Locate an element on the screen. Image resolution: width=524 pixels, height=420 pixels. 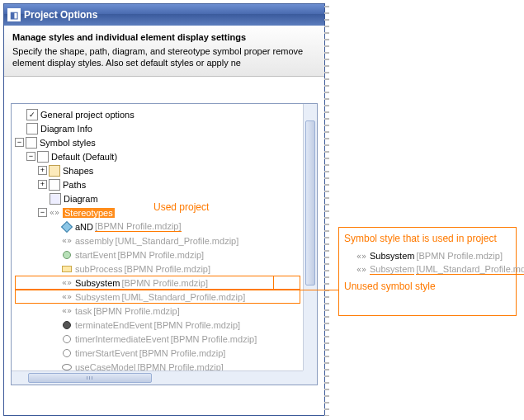
item-name: startEvent is located at coordinates (96, 255).